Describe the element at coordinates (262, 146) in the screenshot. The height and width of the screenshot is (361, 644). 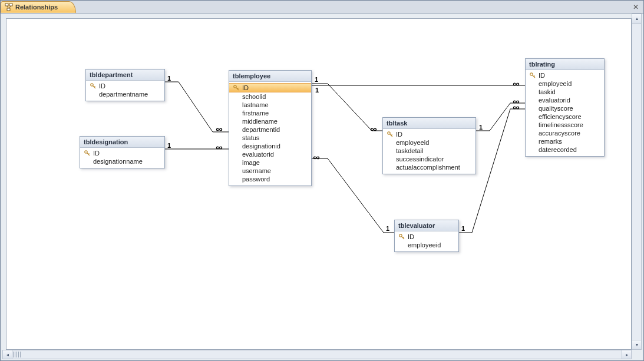
I see `field-name: designationid` at that location.